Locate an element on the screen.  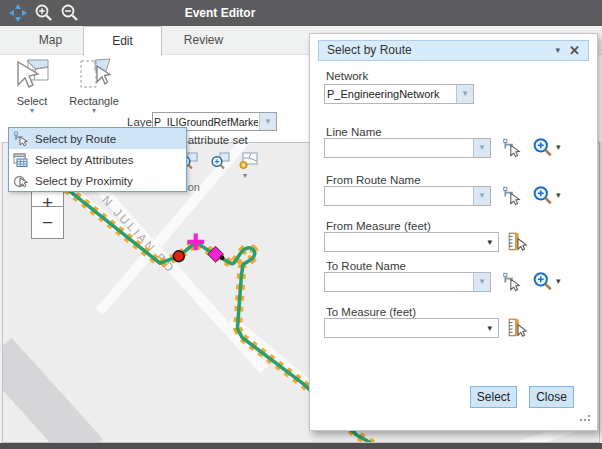
panel-resize-grip is located at coordinates (584, 419).